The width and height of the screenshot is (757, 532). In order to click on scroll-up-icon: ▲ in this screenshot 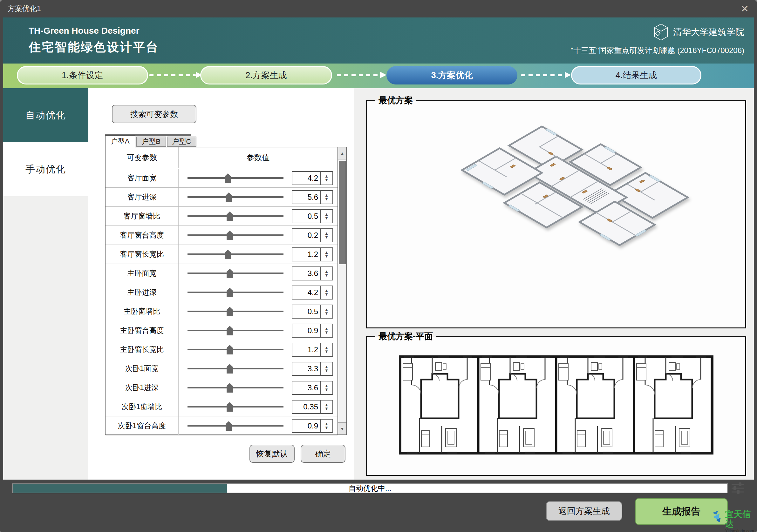, I will do `click(342, 154)`.